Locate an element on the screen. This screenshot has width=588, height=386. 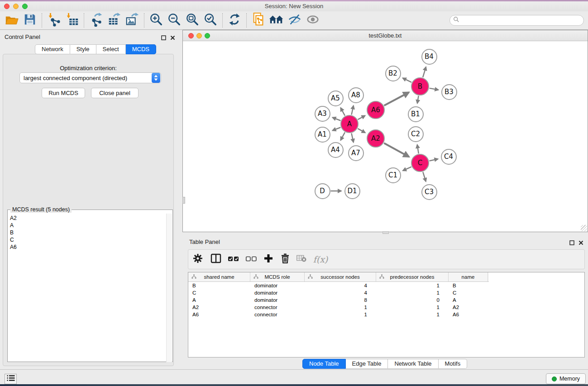
graph-node-B4: B4 is located at coordinates (429, 57).